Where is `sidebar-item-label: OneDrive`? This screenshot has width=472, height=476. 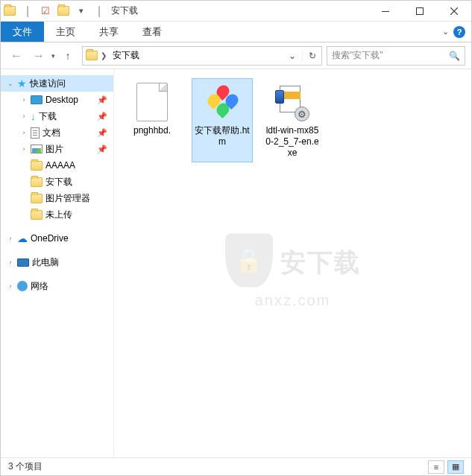
sidebar-item-label: OneDrive is located at coordinates (49, 238).